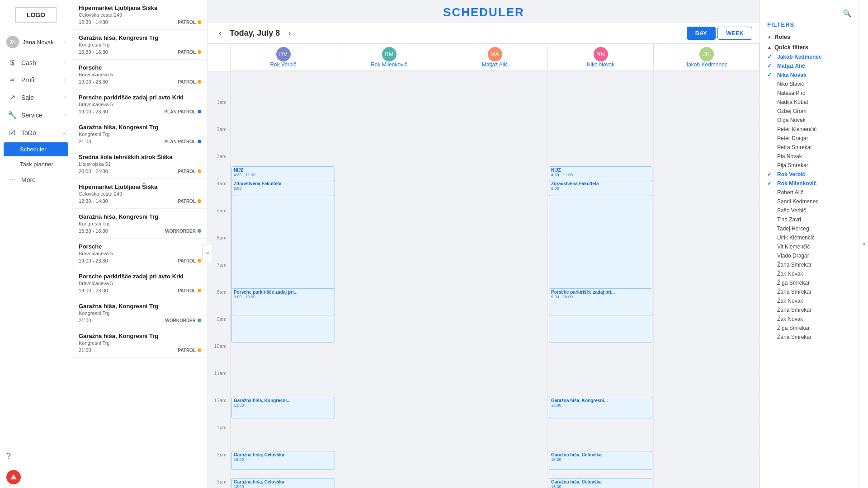 The height and width of the screenshot is (488, 868). I want to click on filter-person-peter-klemencic: Peter Klemenčič, so click(809, 129).